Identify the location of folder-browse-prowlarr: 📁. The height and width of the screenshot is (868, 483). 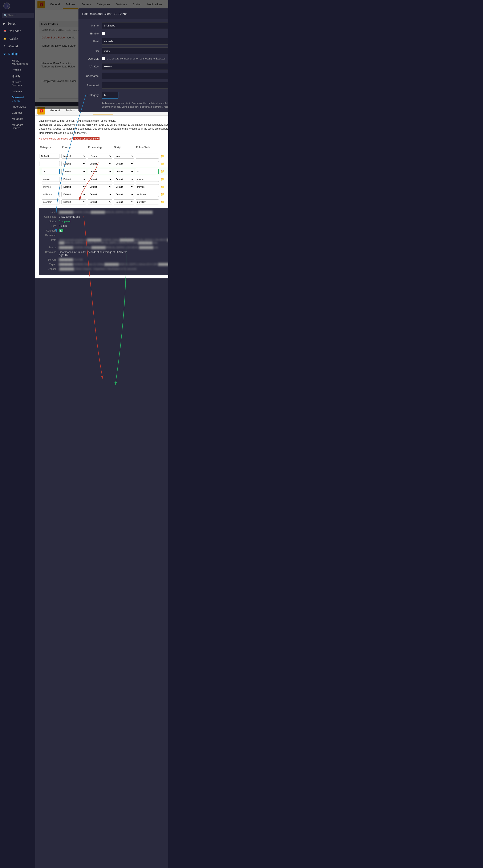
(162, 202).